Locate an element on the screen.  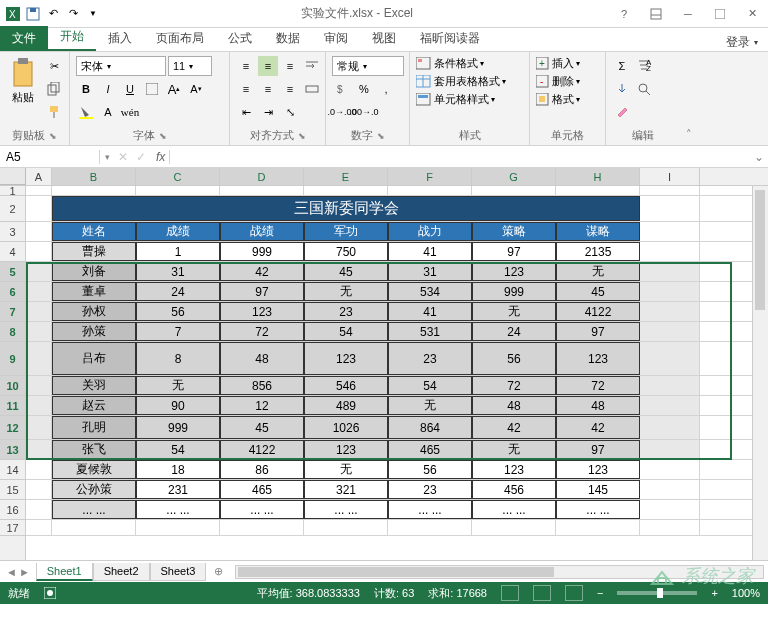
help-icon: ? is located at coordinates (624, 14).